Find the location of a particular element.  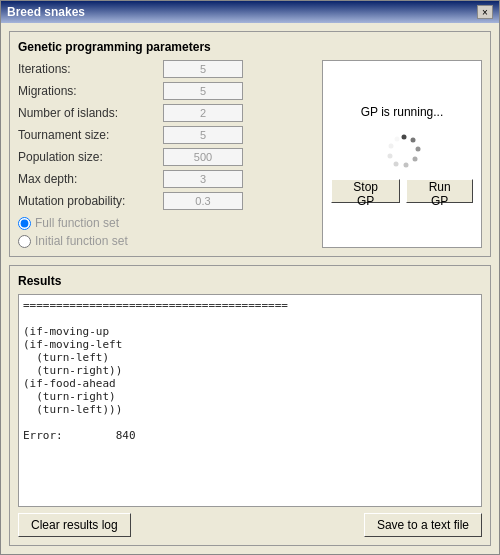

field-row: Number of islands: is located at coordinates (166, 113).